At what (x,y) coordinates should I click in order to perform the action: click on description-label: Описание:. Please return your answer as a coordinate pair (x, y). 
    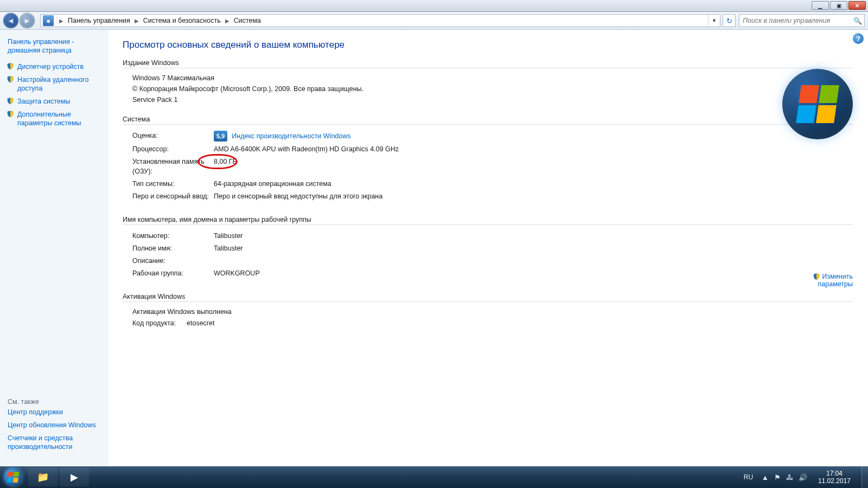
    Looking at the image, I should click on (173, 261).